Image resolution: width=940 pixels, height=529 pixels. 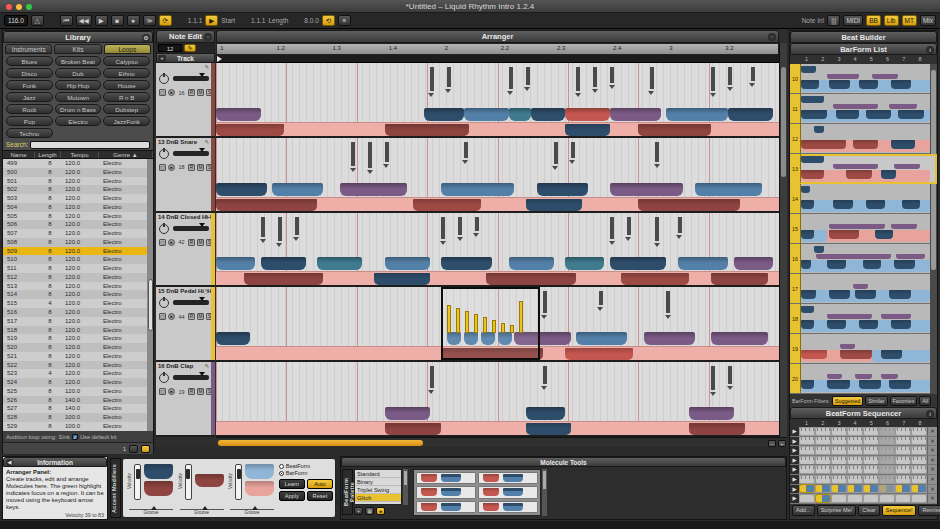 What do you see at coordinates (910, 20) in the screenshot?
I see `molecule-tools-toggle-button: MT` at bounding box center [910, 20].